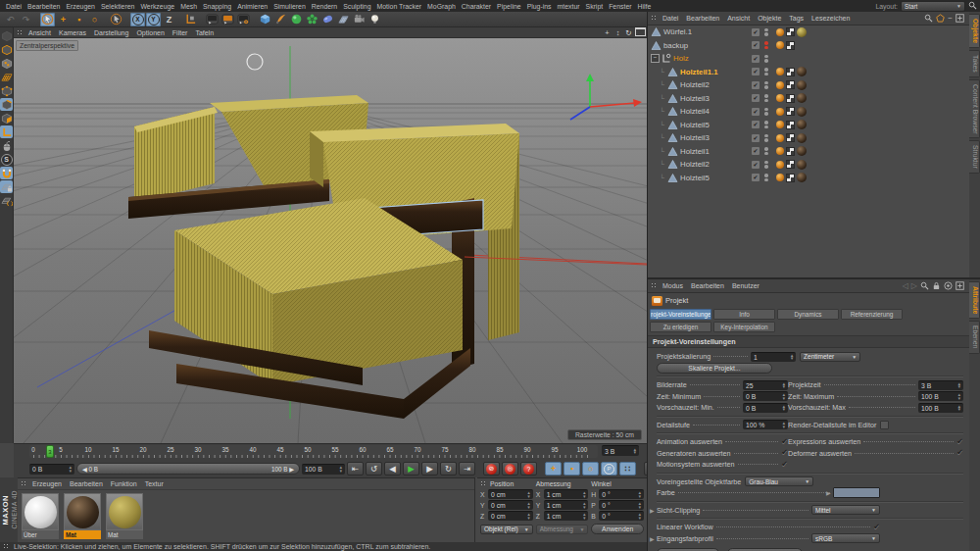 Image resolution: width=980 pixels, height=551 pixels. What do you see at coordinates (6, 35) in the screenshot?
I see `convert-object-icon` at bounding box center [6, 35].